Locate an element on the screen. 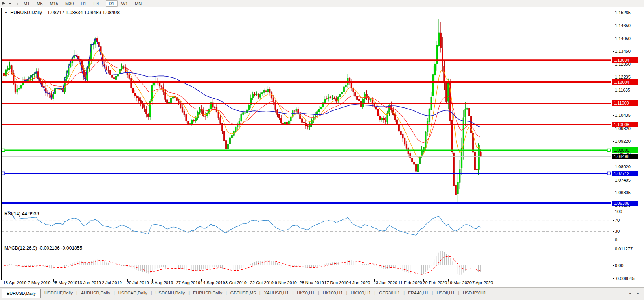 This screenshot has height=300, width=644. chart-tab-gbpusd-m5: GBPUSD,M5 is located at coordinates (243, 293).